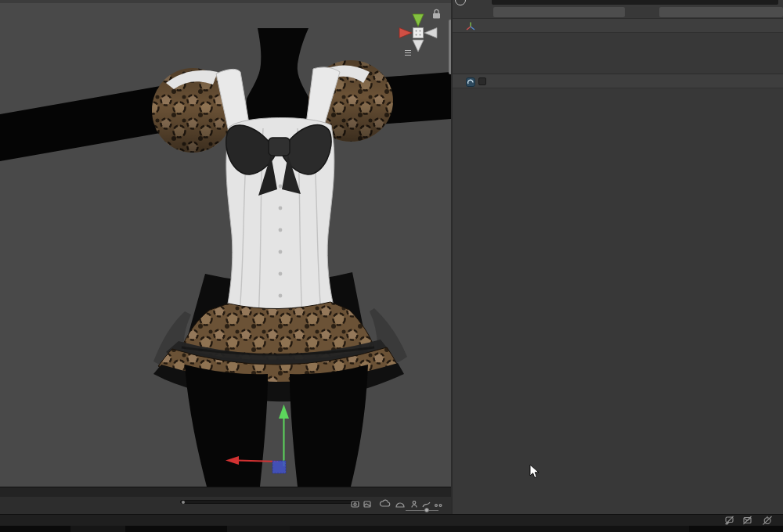  Describe the element at coordinates (438, 505) in the screenshot. I see `dots-icon` at that location.